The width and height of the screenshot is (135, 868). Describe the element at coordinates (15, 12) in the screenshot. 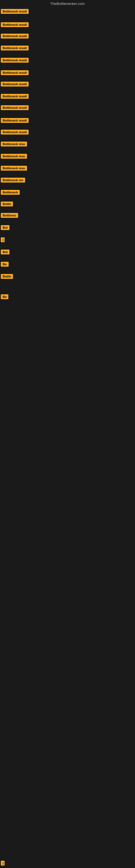

I see `bottleneck-row-1: Bottleneck result` at that location.